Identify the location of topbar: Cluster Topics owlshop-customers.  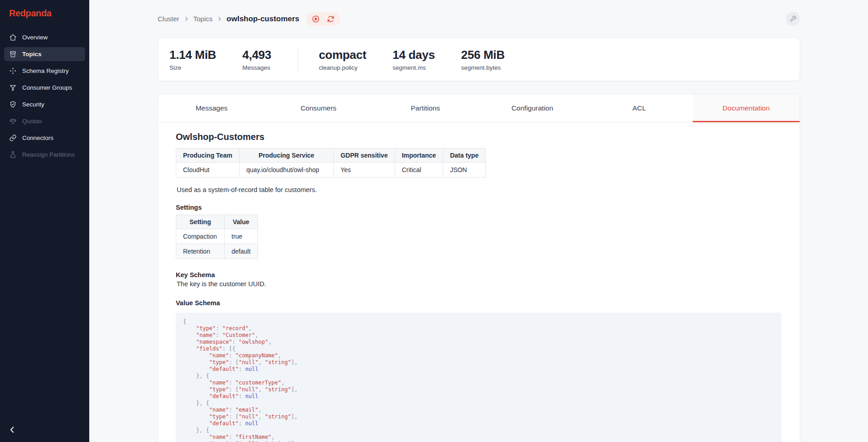
(478, 13).